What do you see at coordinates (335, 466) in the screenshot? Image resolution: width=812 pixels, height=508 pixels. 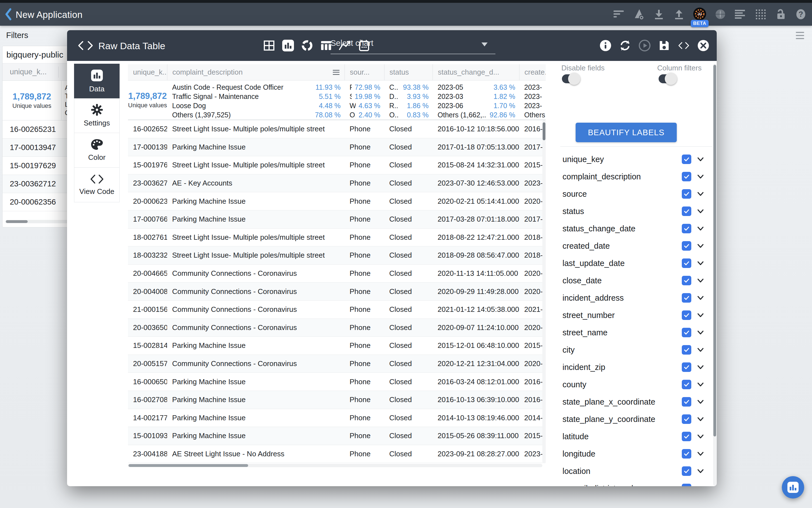 I see `table-hscrollbar` at bounding box center [335, 466].